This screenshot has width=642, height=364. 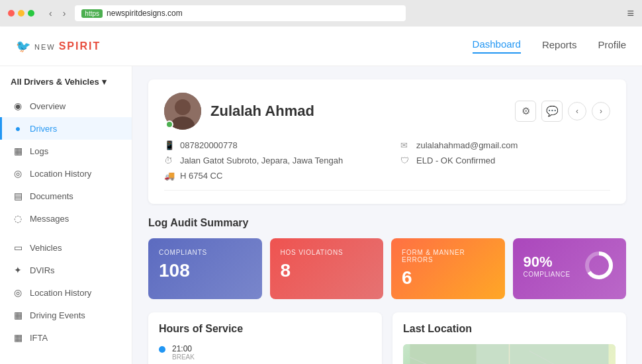 I want to click on chevron-down-icon: ▾, so click(x=105, y=82).